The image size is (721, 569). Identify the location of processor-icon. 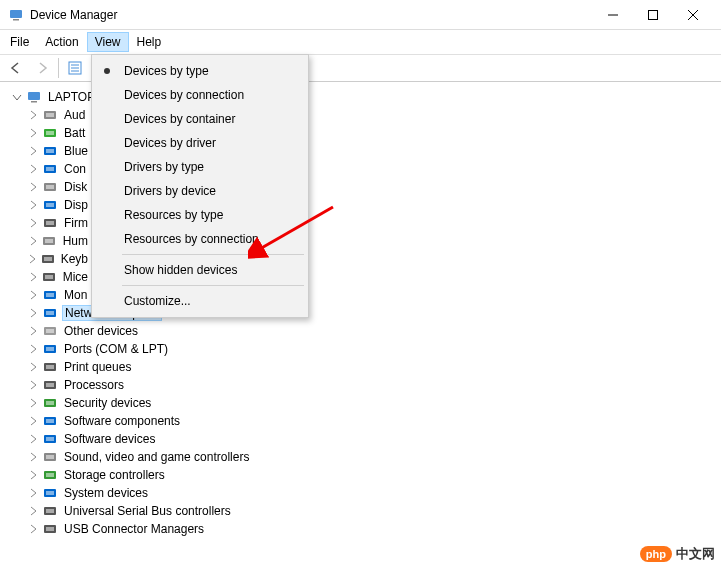
(50, 385).